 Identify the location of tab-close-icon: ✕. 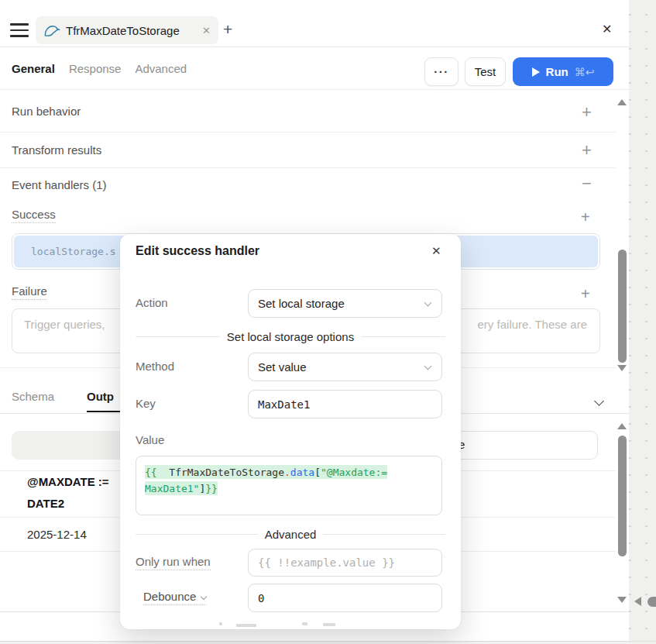
(206, 31).